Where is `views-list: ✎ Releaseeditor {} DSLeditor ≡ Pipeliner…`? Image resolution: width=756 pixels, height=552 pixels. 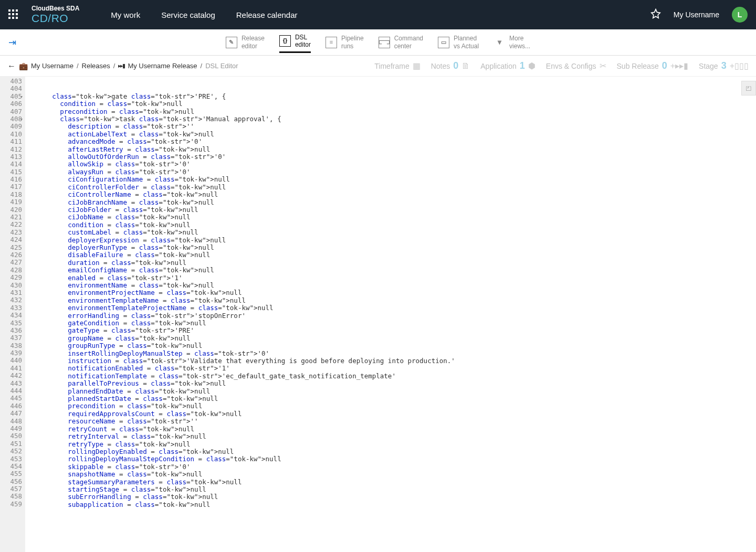 views-list: ✎ Releaseeditor {} DSLeditor ≡ Pipeliner… is located at coordinates (378, 43).